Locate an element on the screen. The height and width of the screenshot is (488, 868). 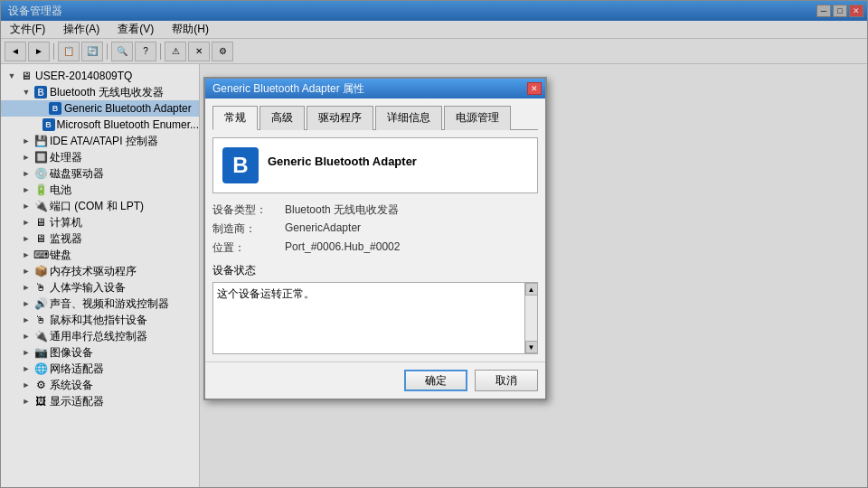
ok-button: 确定 is located at coordinates (436, 380).